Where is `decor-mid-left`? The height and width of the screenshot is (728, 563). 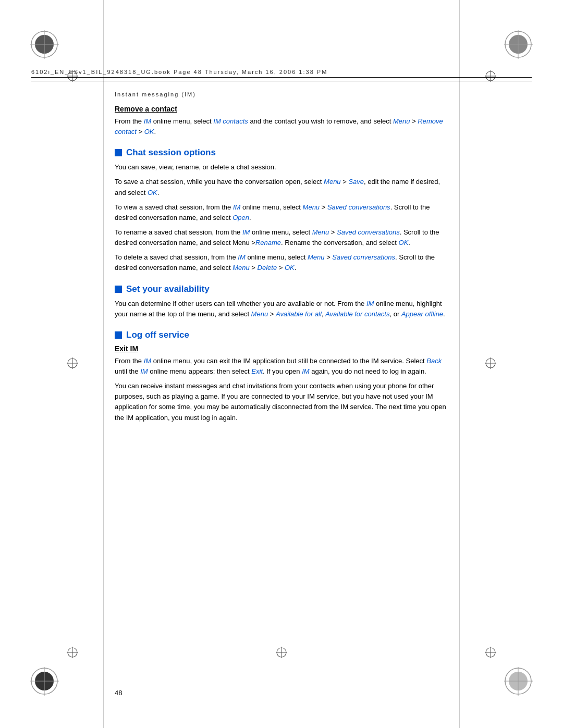
decor-mid-left is located at coordinates (72, 364).